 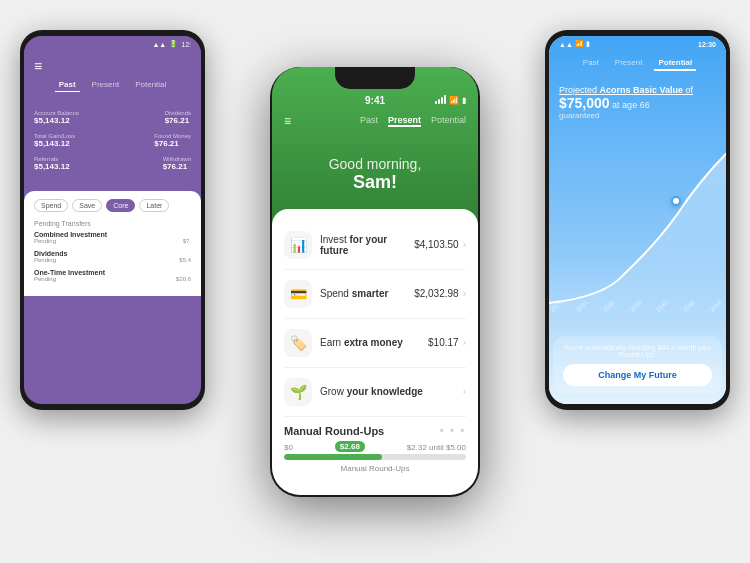 I want to click on transfer-1: Combined Investment Pending $7., so click(x=112, y=238).